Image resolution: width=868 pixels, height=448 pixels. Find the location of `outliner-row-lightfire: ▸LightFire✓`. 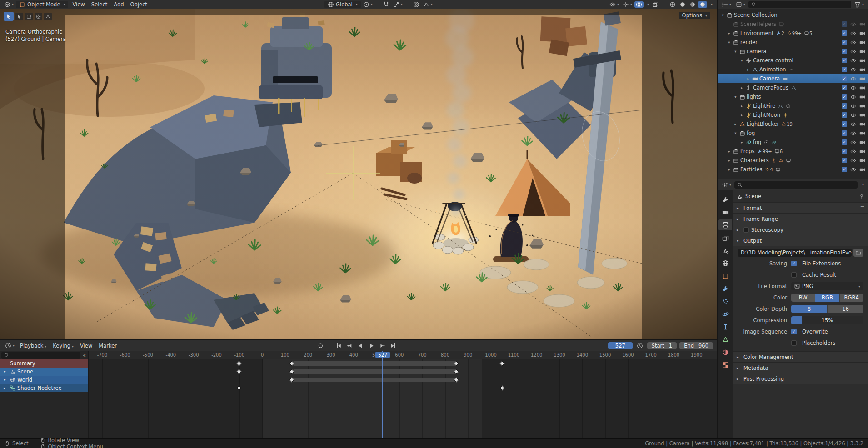

outliner-row-lightfire: ▸LightFire✓ is located at coordinates (793, 106).